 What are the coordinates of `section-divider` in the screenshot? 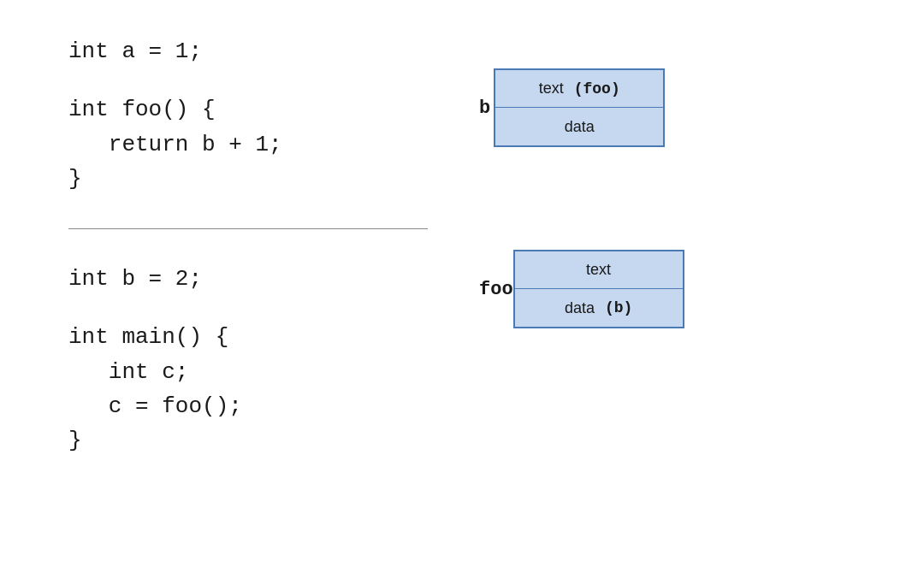 It's located at (248, 229).